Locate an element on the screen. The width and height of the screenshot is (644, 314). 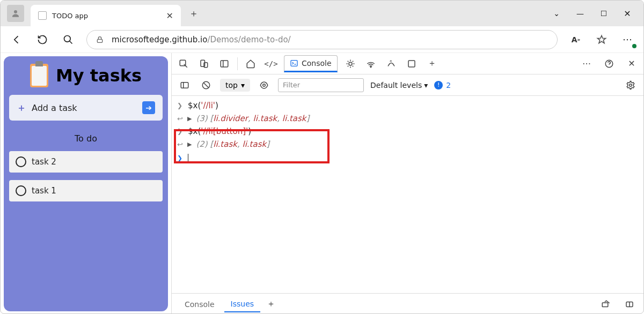
drawer-console-tab: Console is located at coordinates (200, 304).